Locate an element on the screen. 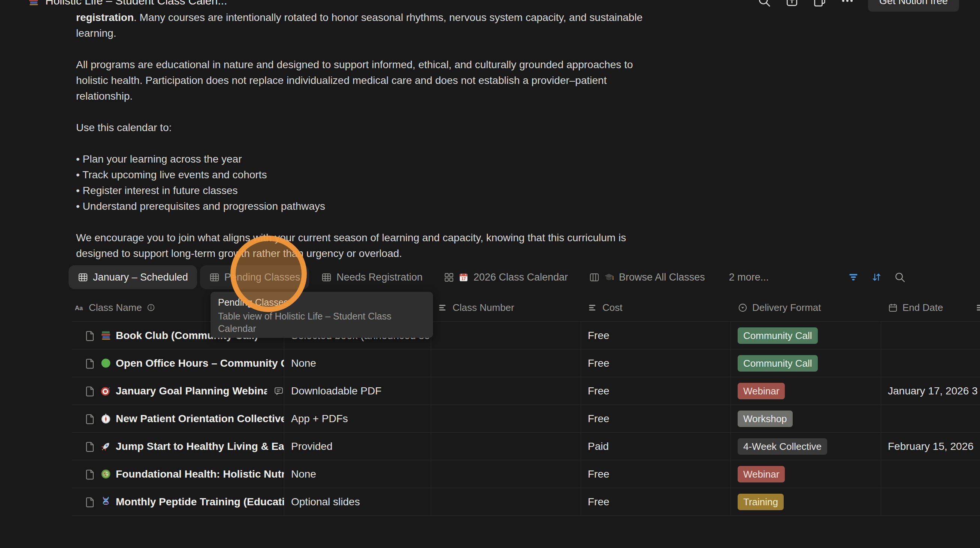 Image resolution: width=980 pixels, height=548 pixels. column-header-end-date: End Date is located at coordinates (931, 307).